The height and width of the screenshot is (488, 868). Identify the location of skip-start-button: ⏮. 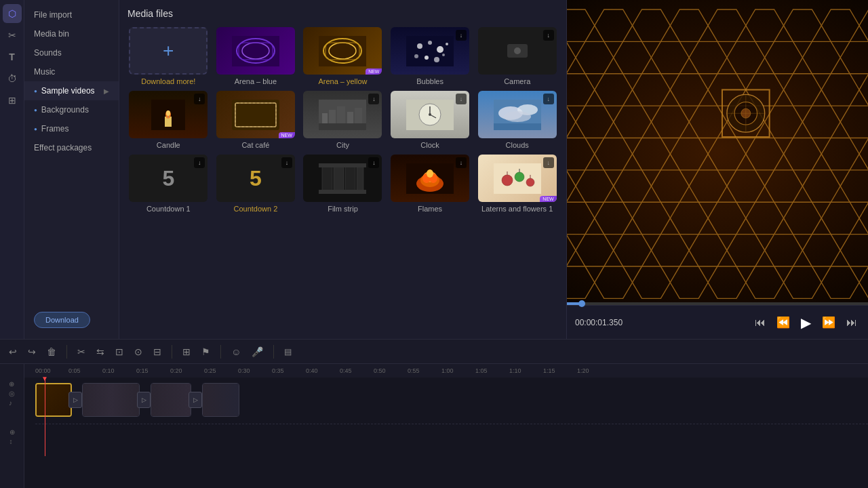
(760, 323).